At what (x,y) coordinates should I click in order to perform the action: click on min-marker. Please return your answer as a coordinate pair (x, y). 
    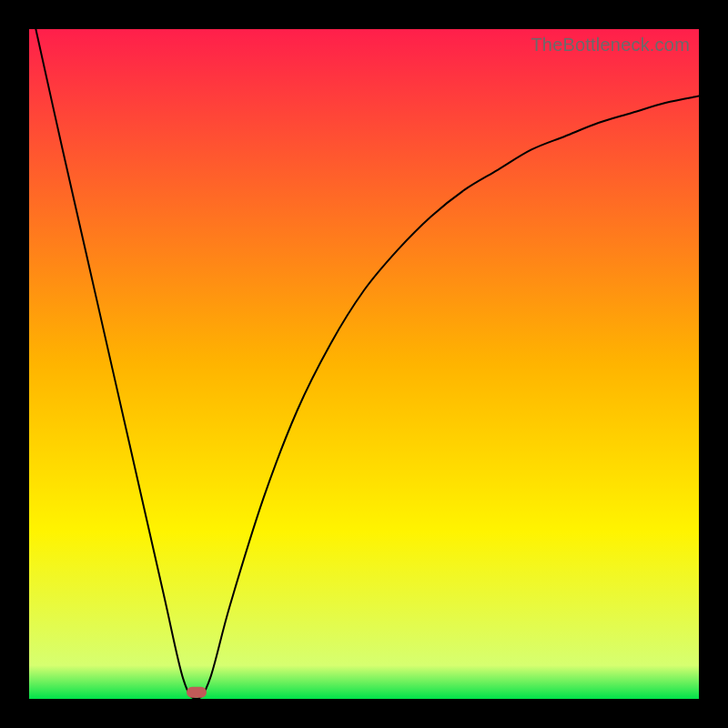
    Looking at the image, I should click on (197, 693).